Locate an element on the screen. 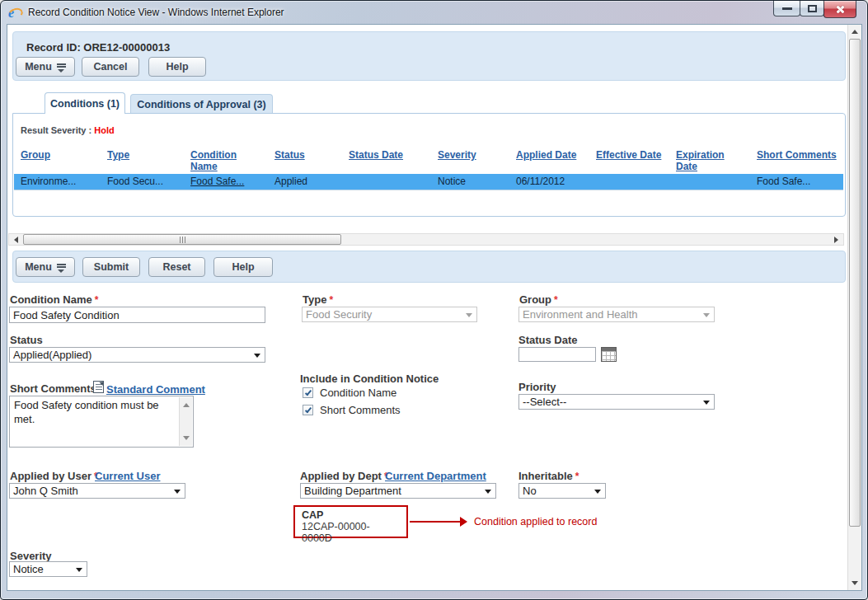 The height and width of the screenshot is (600, 868). short-comments-textarea: Food Safety condition must be met. is located at coordinates (101, 422).